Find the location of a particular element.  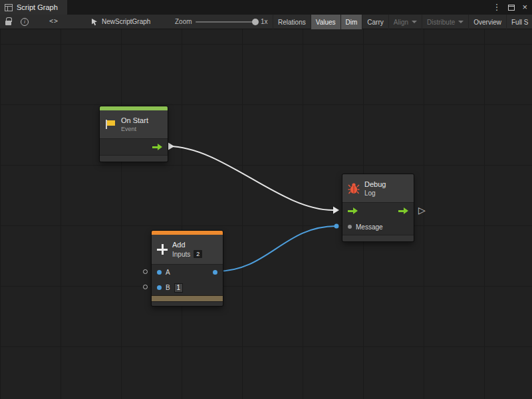

tab-script-graph: Script Graph is located at coordinates (33, 7).